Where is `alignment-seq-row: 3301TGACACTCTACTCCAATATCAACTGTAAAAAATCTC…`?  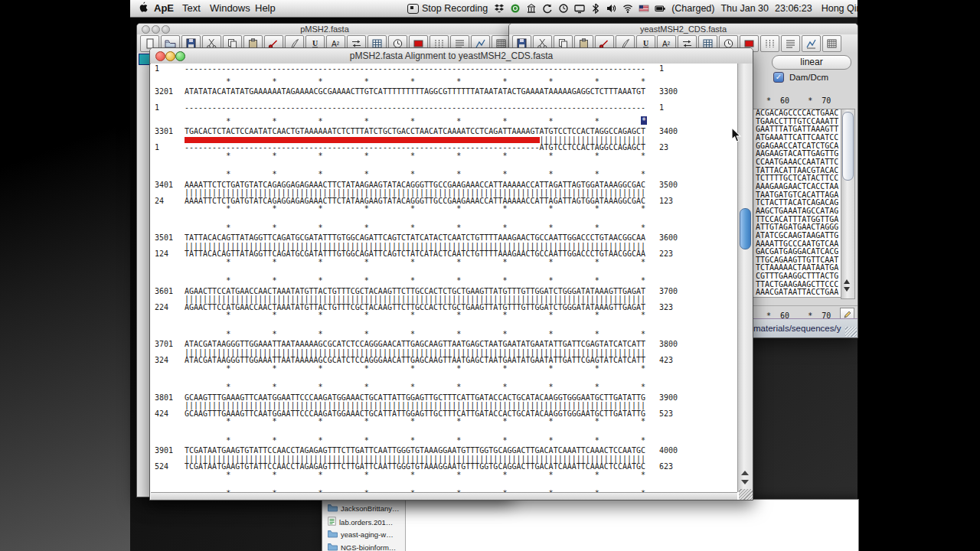
alignment-seq-row: 3301TGACACTCTACTCCAATATCAACTGTAAAAAATCTC… is located at coordinates (444, 132).